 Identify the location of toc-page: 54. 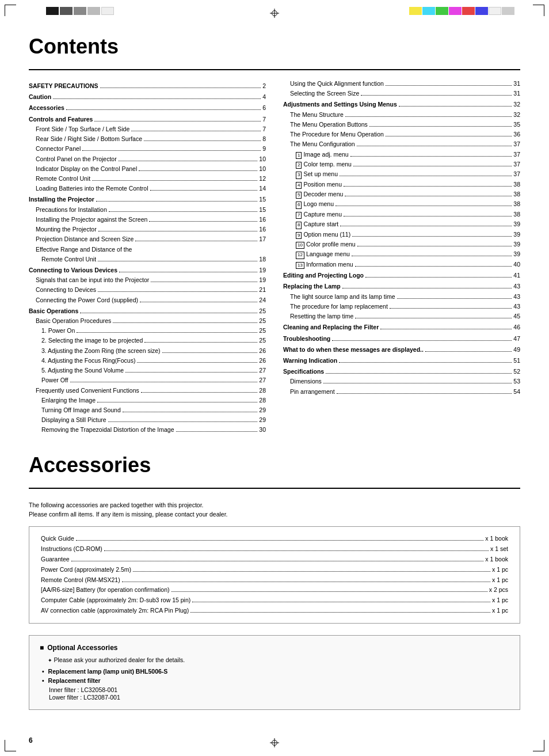
(517, 392).